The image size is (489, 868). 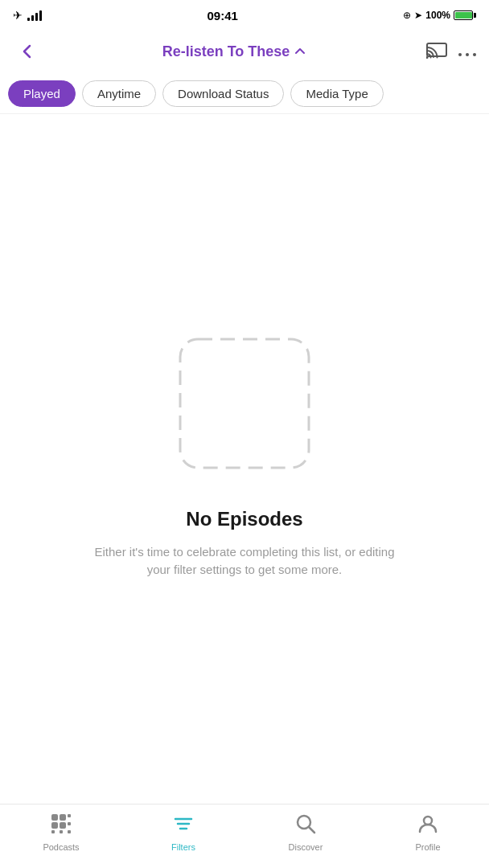 I want to click on bottom-nav: Podcasts Filters Discover, so click(x=244, y=836).